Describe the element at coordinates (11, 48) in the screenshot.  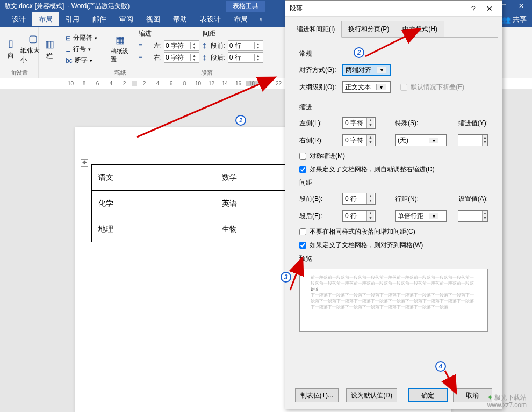
I see `orientation-button: ▯ 向` at that location.